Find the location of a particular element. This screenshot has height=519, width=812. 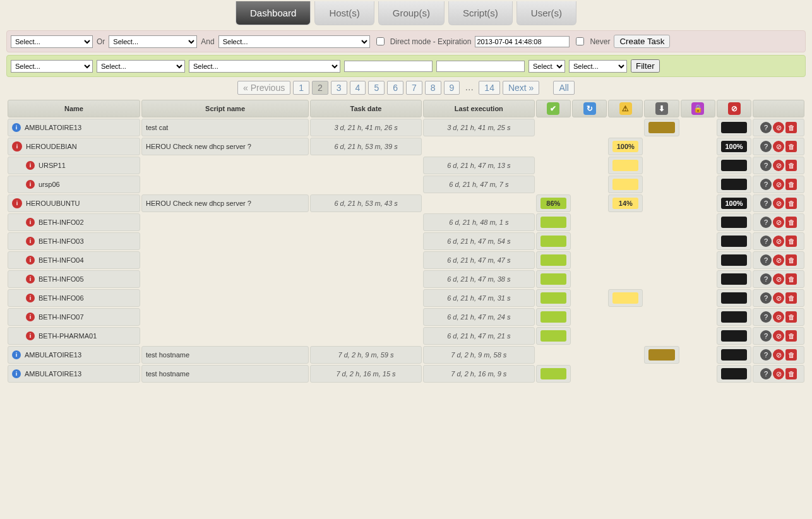

tab-groups: Group(s) is located at coordinates (412, 13).